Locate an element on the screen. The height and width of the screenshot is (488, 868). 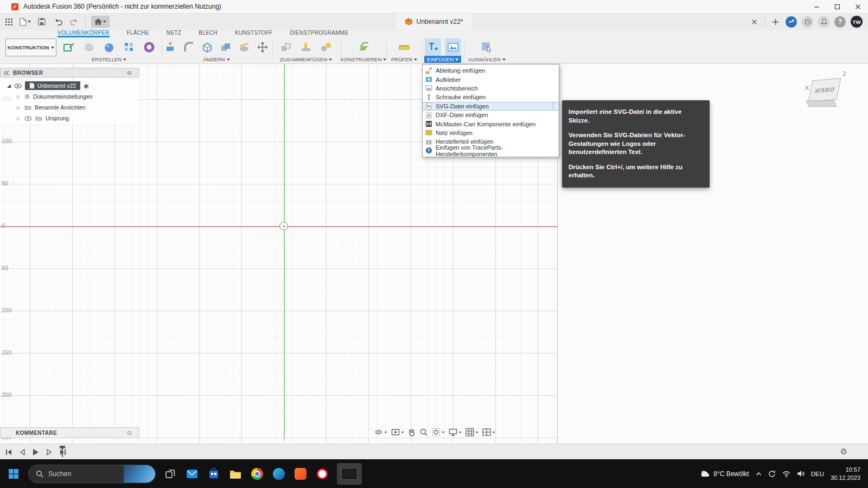
tree-row-root: ◢ Unbenannt v22 ◉ is located at coordinates (69, 86).